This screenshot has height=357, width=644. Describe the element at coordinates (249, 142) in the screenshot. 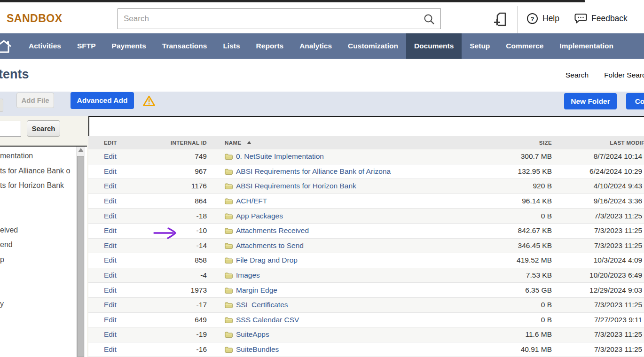

I see `sort-asc-arrow-icon` at that location.